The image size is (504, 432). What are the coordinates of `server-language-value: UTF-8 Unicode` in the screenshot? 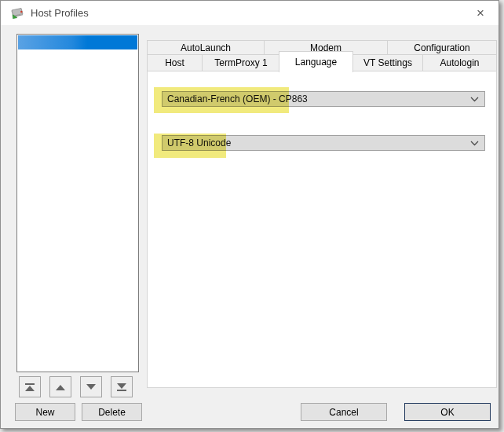 It's located at (316, 143).